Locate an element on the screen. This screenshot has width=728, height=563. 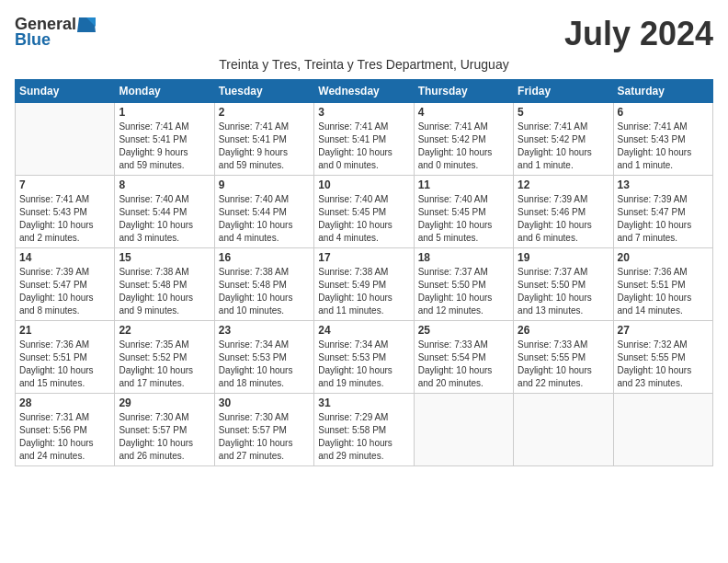
day-number: 30 is located at coordinates (265, 403).